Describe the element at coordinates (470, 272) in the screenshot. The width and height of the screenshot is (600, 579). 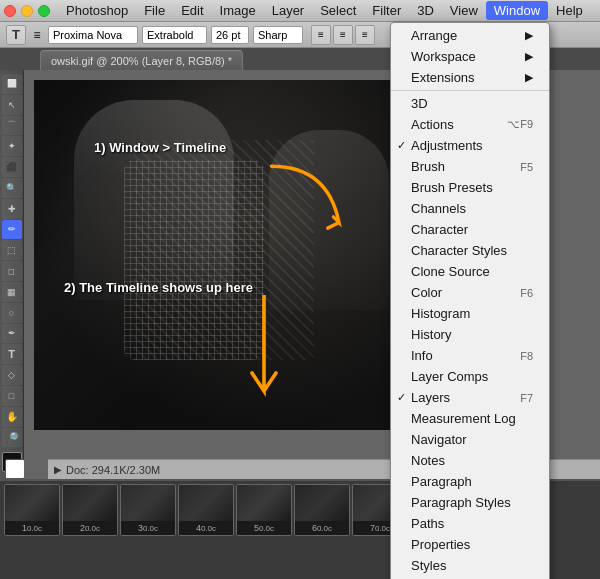
I see `menu-item-clone-source: Clone Source` at that location.